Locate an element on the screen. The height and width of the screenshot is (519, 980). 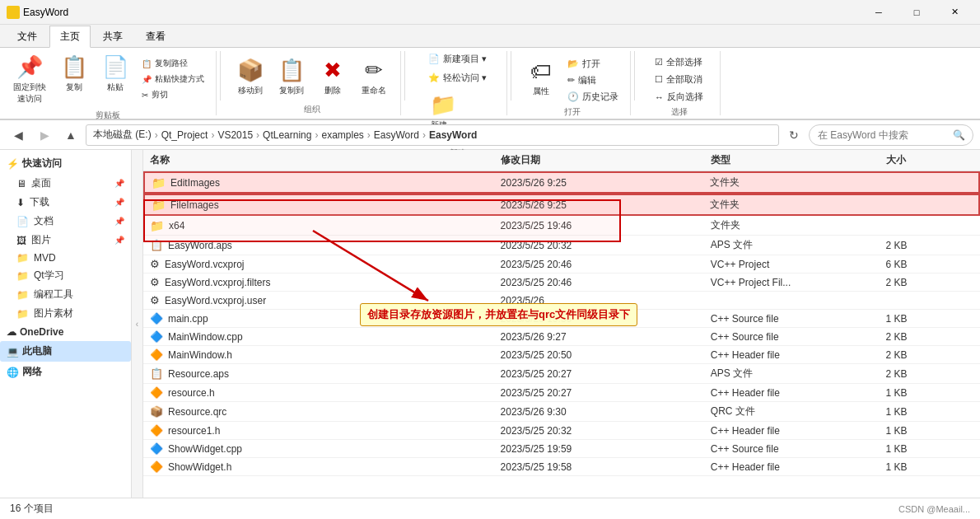
path-segment-easyword1: EasyWord is located at coordinates (397, 135).